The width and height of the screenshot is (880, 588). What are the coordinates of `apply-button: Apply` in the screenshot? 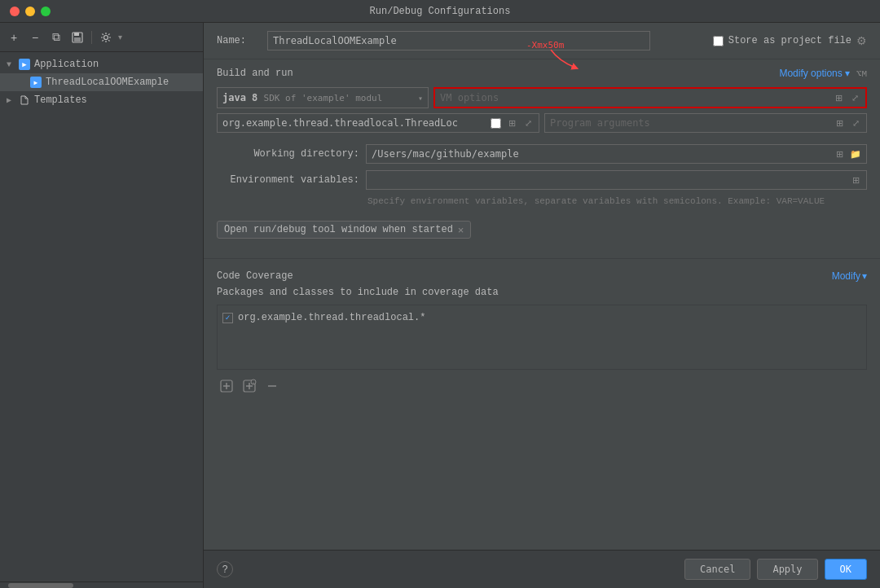 It's located at (787, 569).